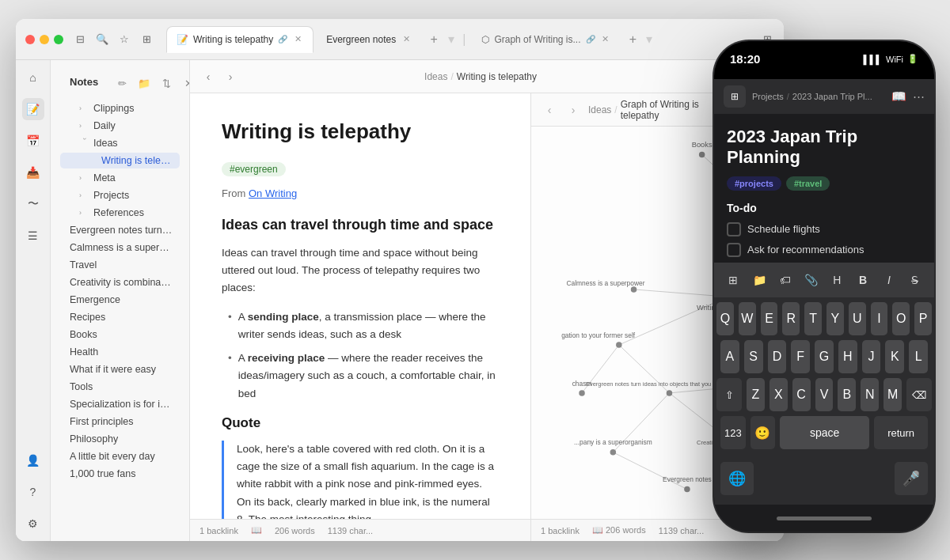 This screenshot has height=560, width=950. I want to click on iphone-nav-icon: ⊞, so click(735, 96).